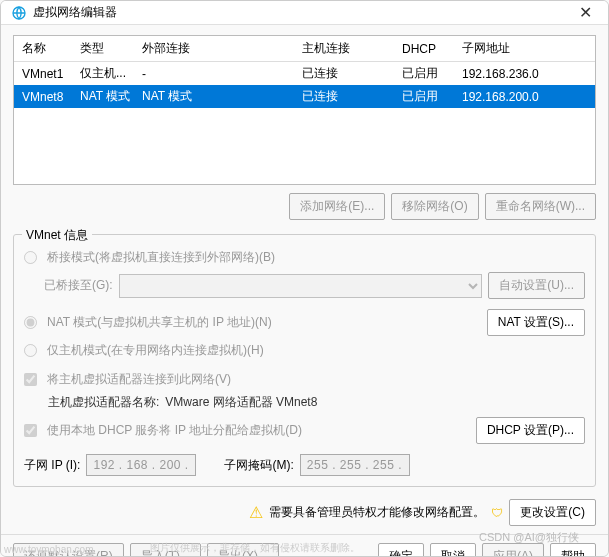 The width and height of the screenshot is (609, 557). I want to click on restore-defaults-button: 还原默认设置(R), so click(68, 550).